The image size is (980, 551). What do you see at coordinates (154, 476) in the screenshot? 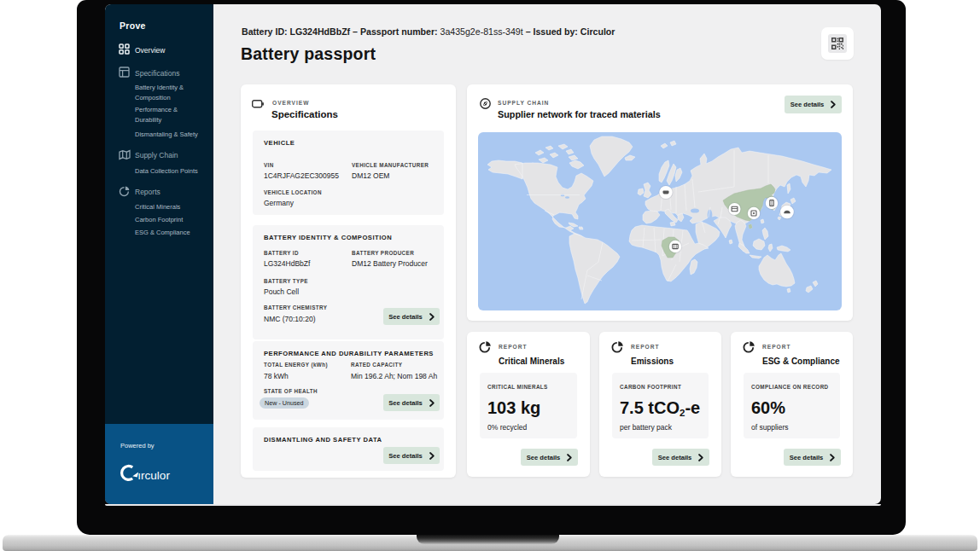
I see `svg-text: ırculor` at bounding box center [154, 476].